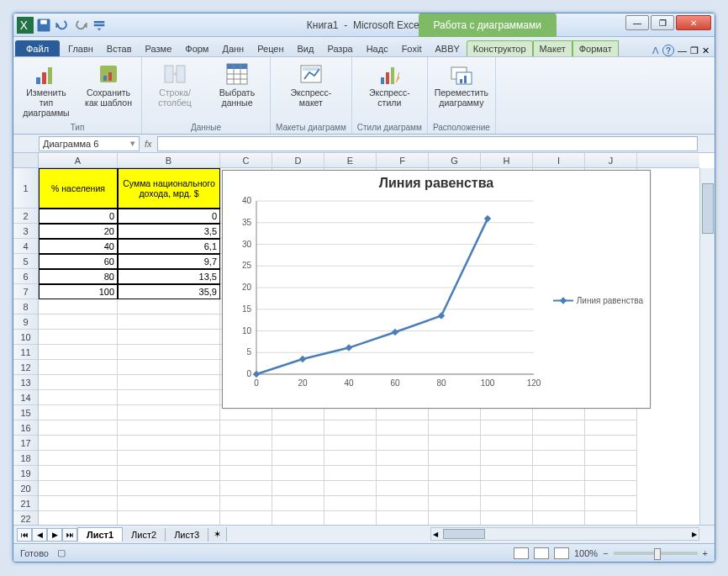  Describe the element at coordinates (694, 50) in the screenshot. I see `workbook-restore-icon: ❐` at that location.